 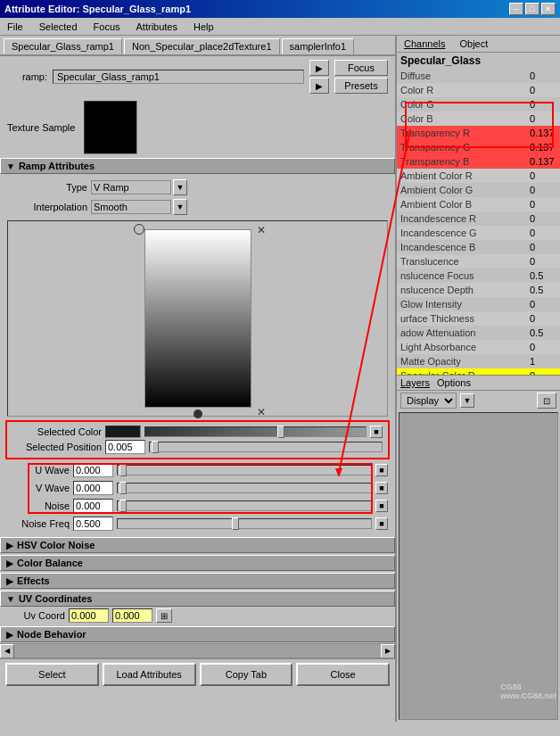 I want to click on v-wave-row: V Wave ■, so click(x=198, y=488).